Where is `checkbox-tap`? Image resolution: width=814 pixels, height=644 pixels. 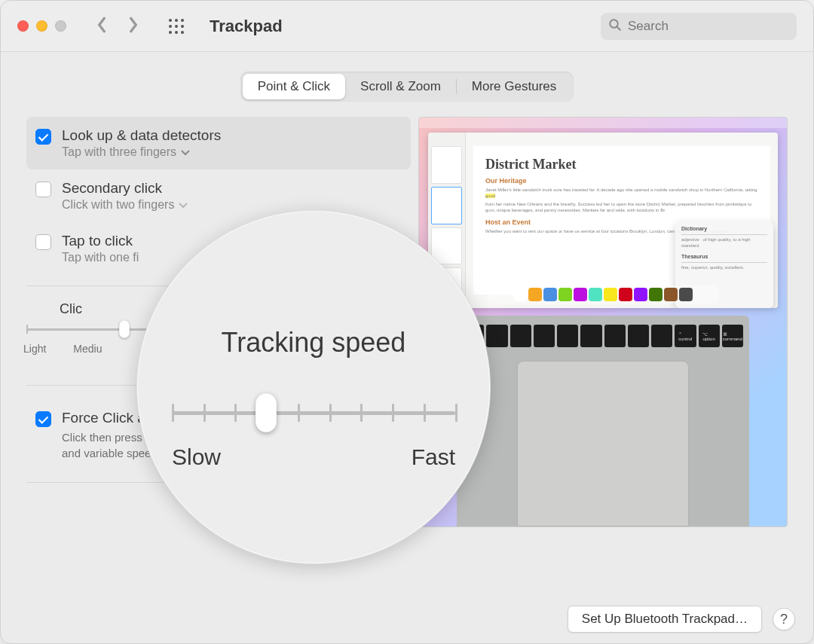 checkbox-tap is located at coordinates (44, 243).